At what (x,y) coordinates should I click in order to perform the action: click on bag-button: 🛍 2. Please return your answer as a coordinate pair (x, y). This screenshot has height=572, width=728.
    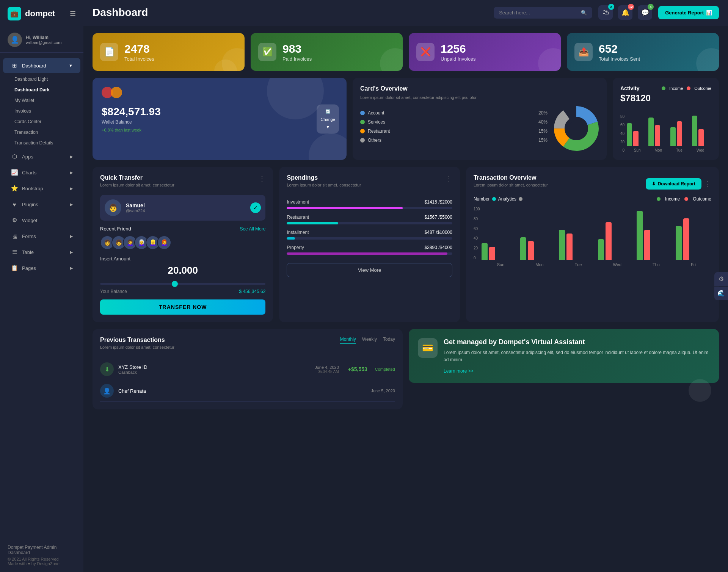
    Looking at the image, I should click on (606, 13).